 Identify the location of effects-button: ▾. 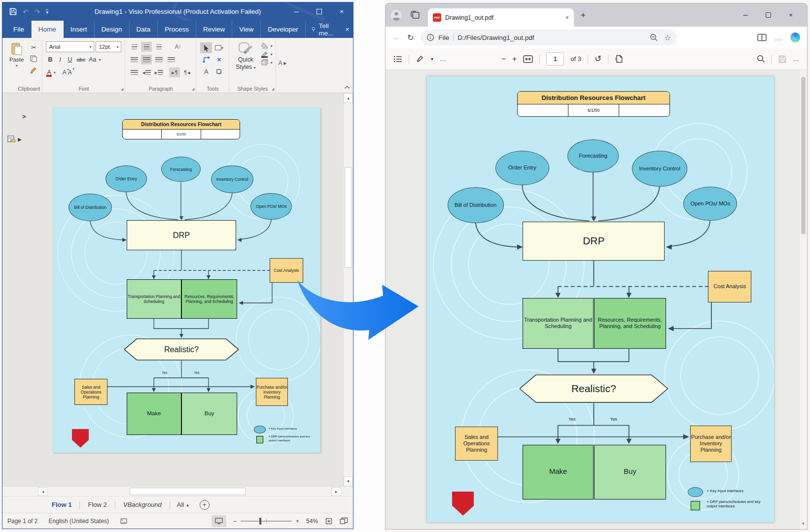
(266, 63).